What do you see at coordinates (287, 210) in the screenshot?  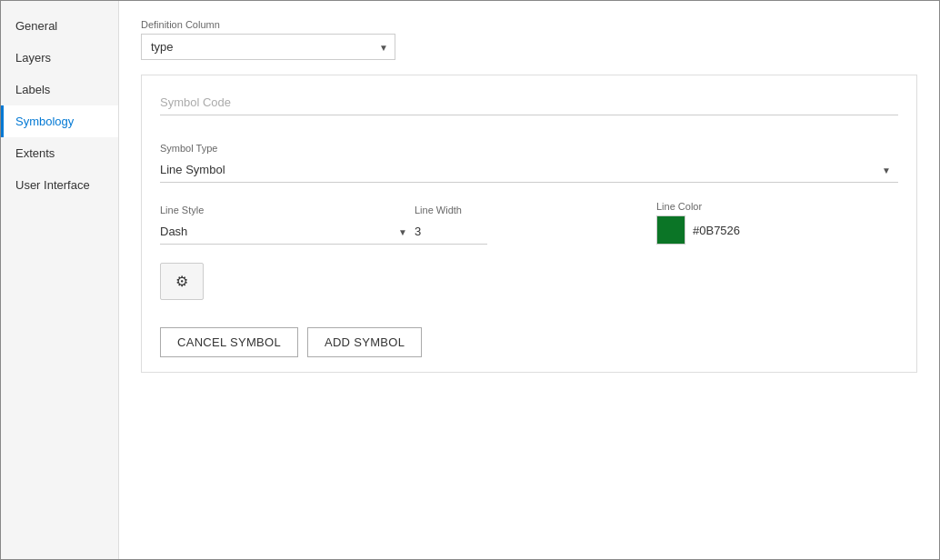 I see `line-style-label: Line Style` at bounding box center [287, 210].